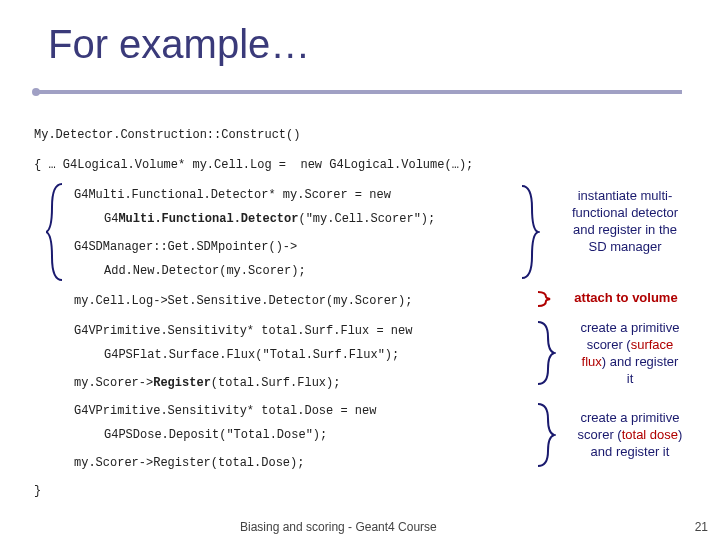 This screenshot has height=540, width=720. Describe the element at coordinates (702, 527) in the screenshot. I see `page-number: 21` at that location.